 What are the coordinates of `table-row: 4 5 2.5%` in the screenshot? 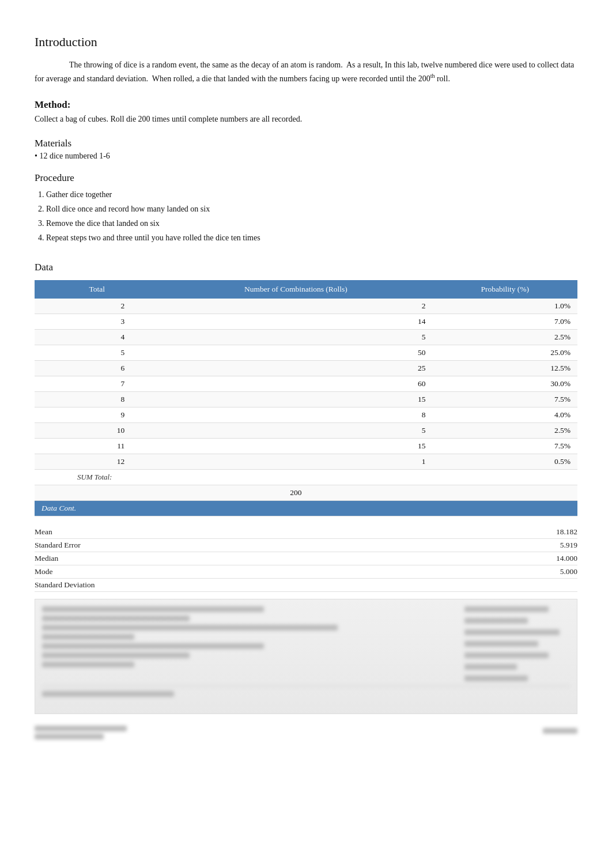 It's located at (306, 337).